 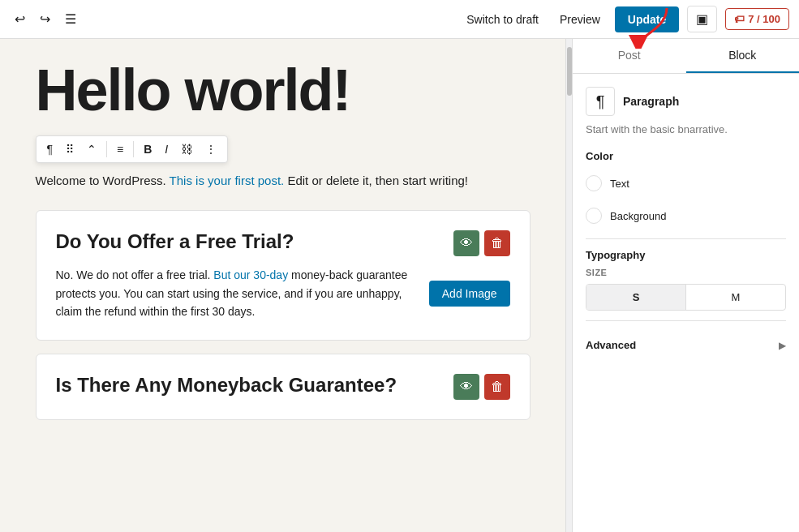 What do you see at coordinates (102, 180) in the screenshot?
I see `body-text-plain: Welcome to WordPress.` at bounding box center [102, 180].